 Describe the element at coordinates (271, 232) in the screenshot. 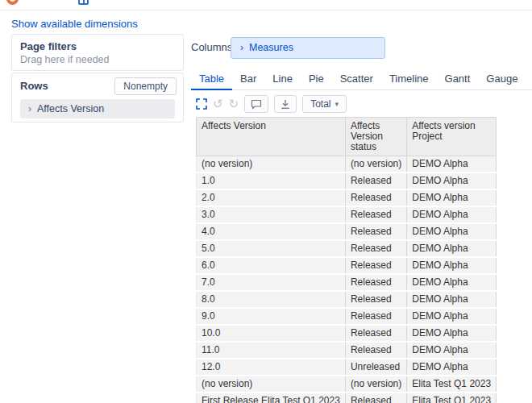

I see `row-header-cell: 4.0` at that location.